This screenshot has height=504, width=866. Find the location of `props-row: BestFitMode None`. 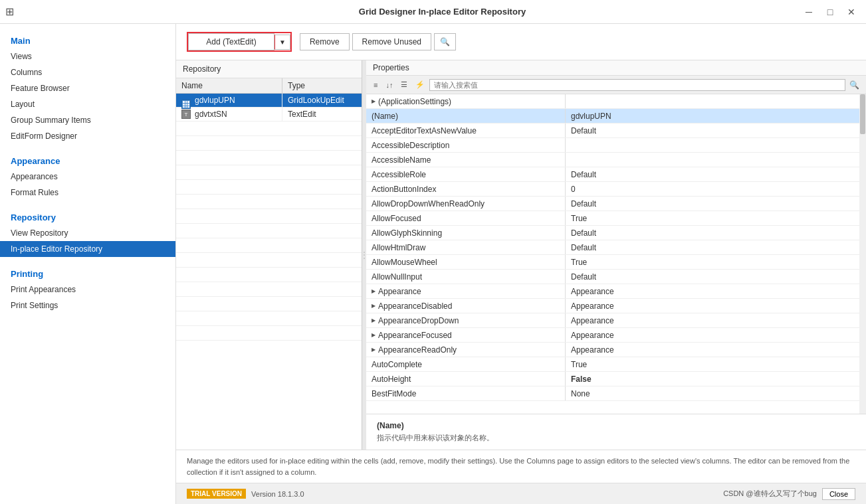

props-row: BestFitMode None is located at coordinates (613, 394).